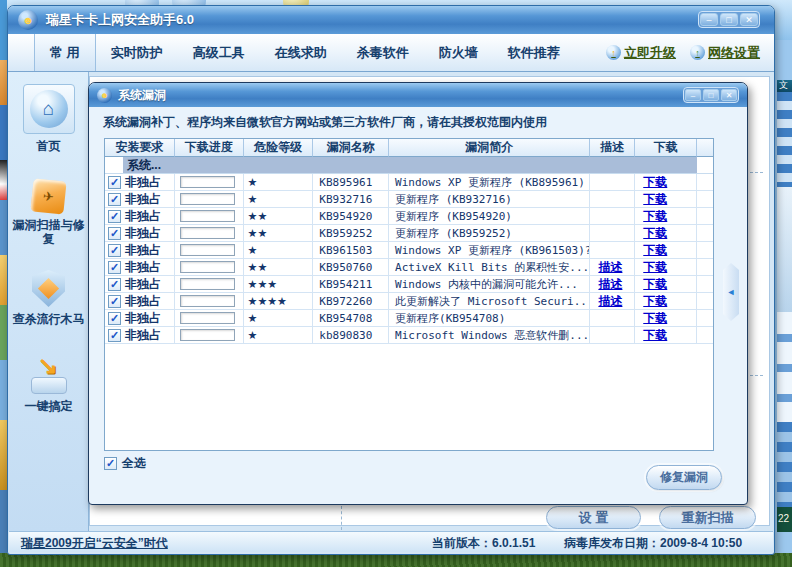 This screenshot has height=567, width=792. Describe the element at coordinates (729, 20) in the screenshot. I see `maximize-icon: □` at that location.